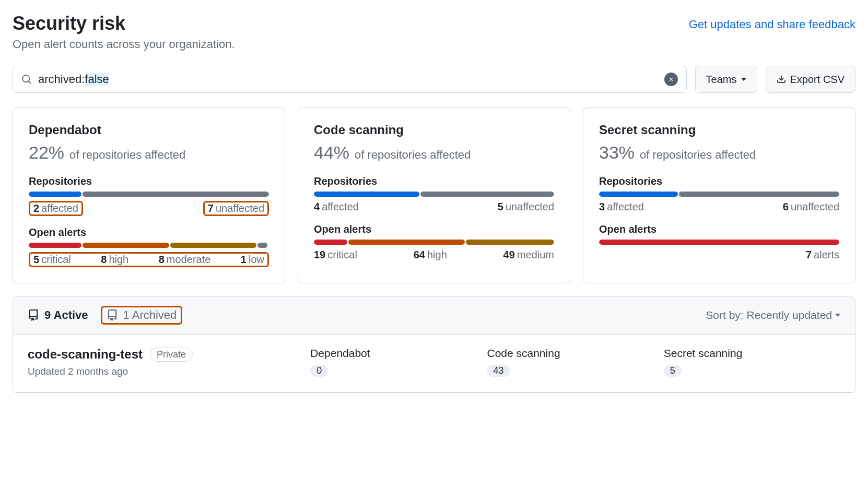 The height and width of the screenshot is (501, 868). I want to click on export-label: Export CSV, so click(817, 79).